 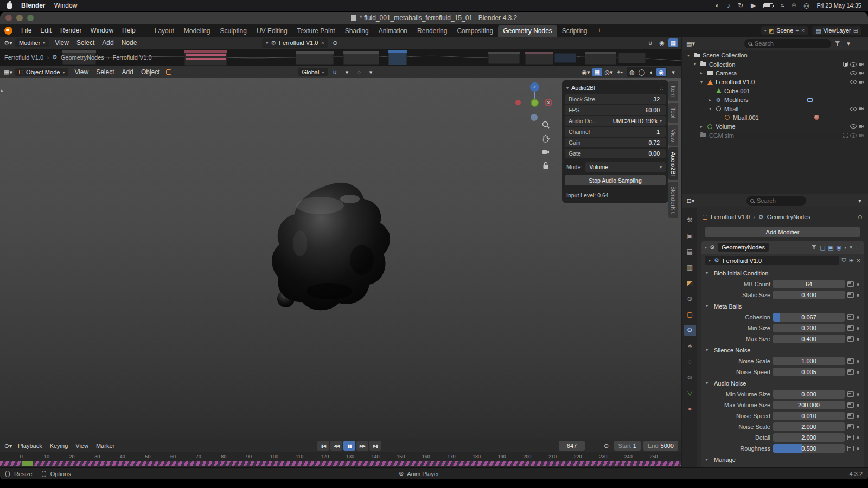 I want to click on topbar-menu-item: File, so click(x=26, y=30).